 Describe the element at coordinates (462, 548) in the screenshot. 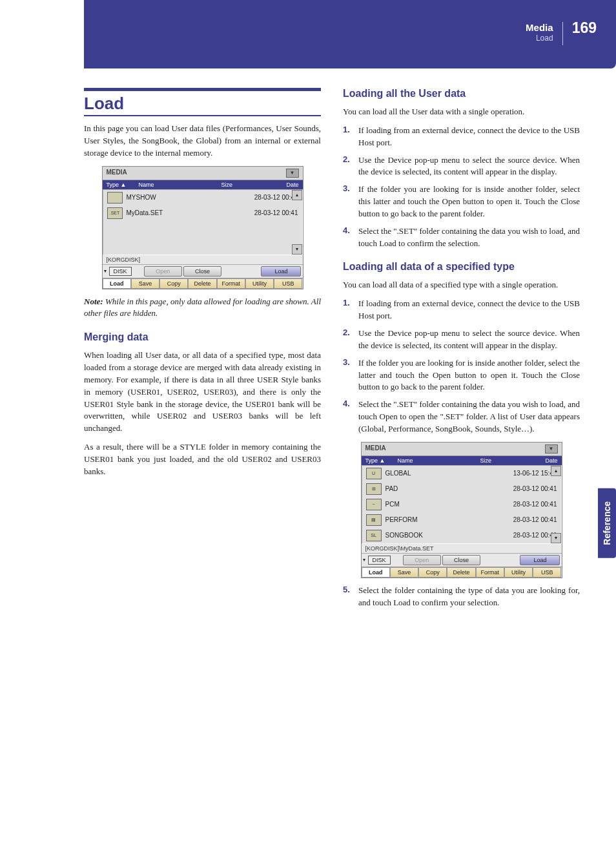

I see `path-bar: [KORGDISK]\MyData.SET` at that location.